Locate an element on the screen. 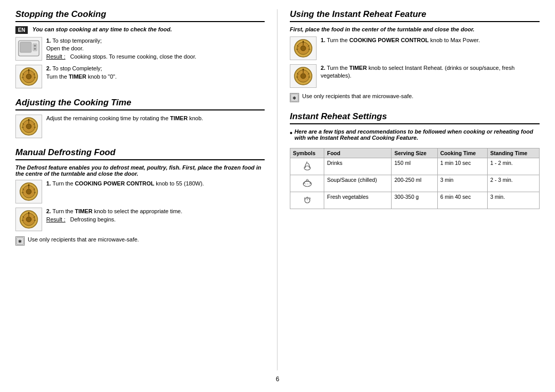 The width and height of the screenshot is (555, 392). food-drinks: Drinks is located at coordinates (358, 166).